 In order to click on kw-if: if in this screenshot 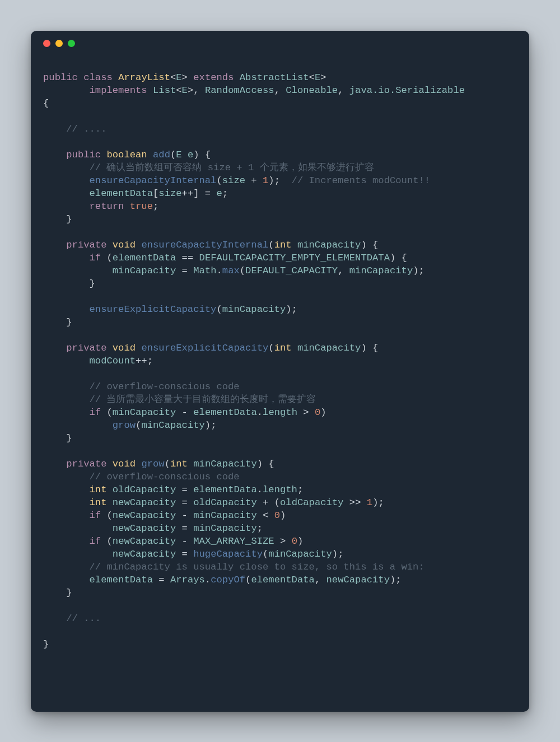, I will do `click(95, 258)`.